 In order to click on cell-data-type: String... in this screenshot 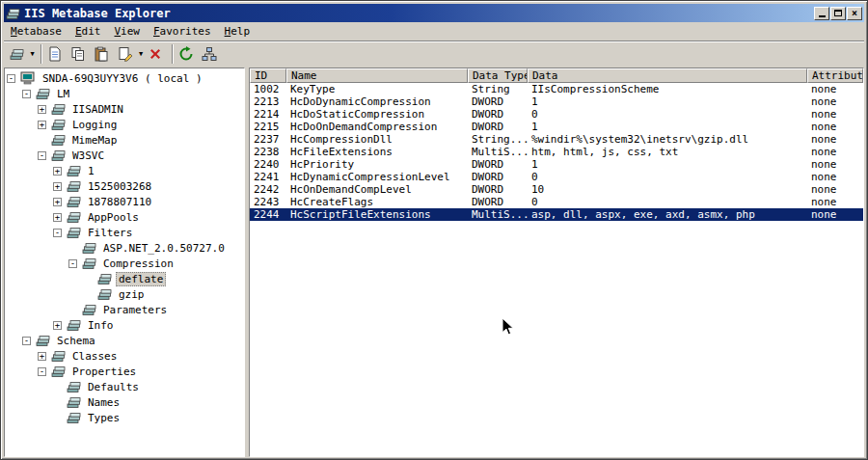, I will do `click(498, 139)`.